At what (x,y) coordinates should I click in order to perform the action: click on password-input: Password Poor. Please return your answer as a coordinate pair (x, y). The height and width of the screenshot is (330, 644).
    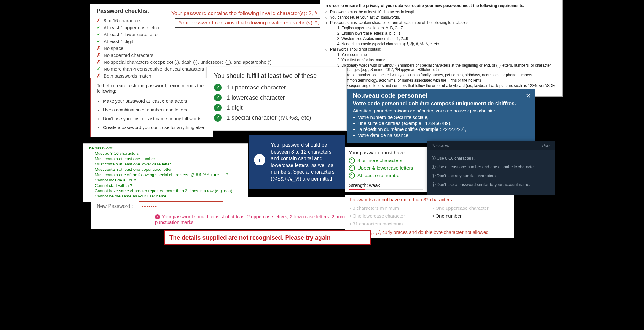
    Looking at the image, I should click on (491, 146).